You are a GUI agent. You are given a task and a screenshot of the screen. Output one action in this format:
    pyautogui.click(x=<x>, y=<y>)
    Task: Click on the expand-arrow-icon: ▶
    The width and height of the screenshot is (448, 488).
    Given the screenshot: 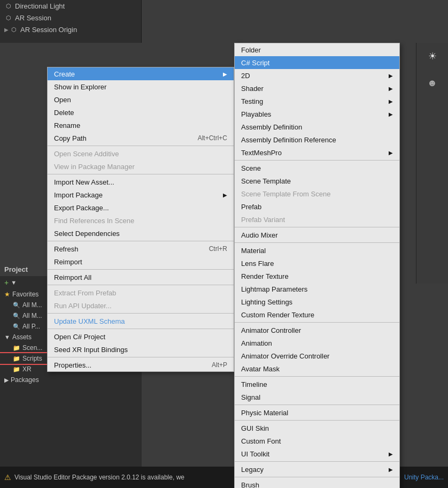 What is the action you would take?
    pyautogui.click(x=6, y=30)
    